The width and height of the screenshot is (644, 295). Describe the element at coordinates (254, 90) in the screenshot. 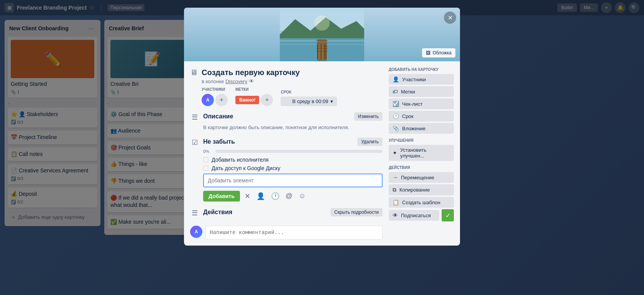

I see `labels-label: МЕТКИ` at that location.